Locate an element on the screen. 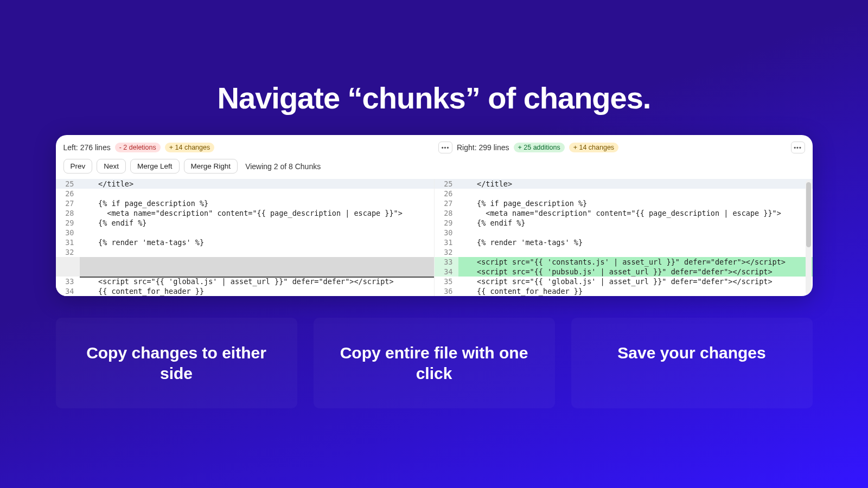 This screenshot has height=488, width=868. code-line: 34 <script src="{{ 'pubsub.js' | asset_u… is located at coordinates (624, 272).